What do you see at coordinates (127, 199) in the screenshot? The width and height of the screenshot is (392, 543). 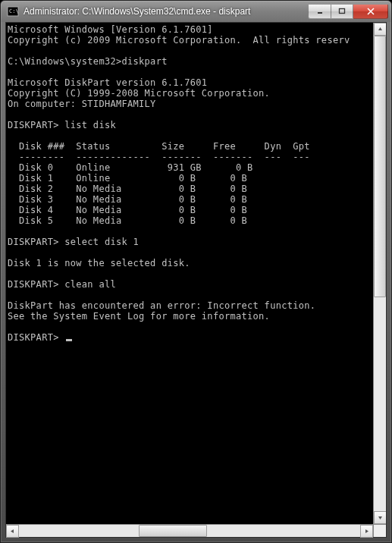 I see `terminal-line: Disk 3 No Media 0 B 0 B` at bounding box center [127, 199].